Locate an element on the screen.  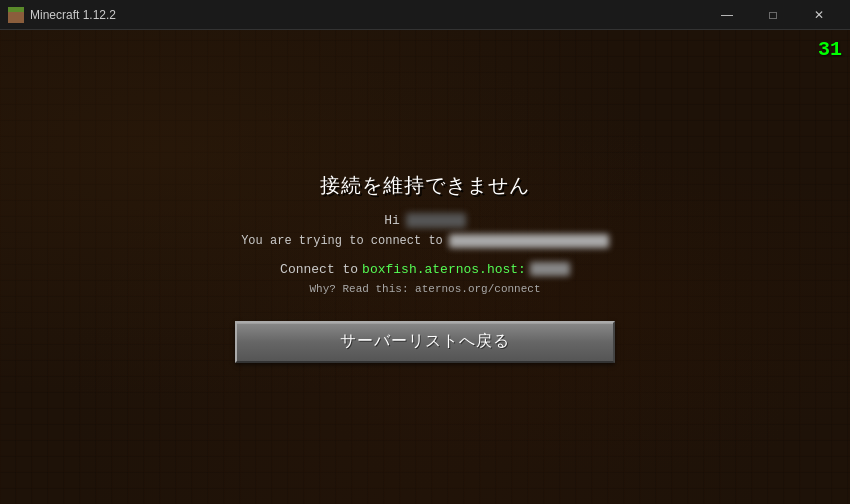
fps-counter: 31 is located at coordinates (830, 50).